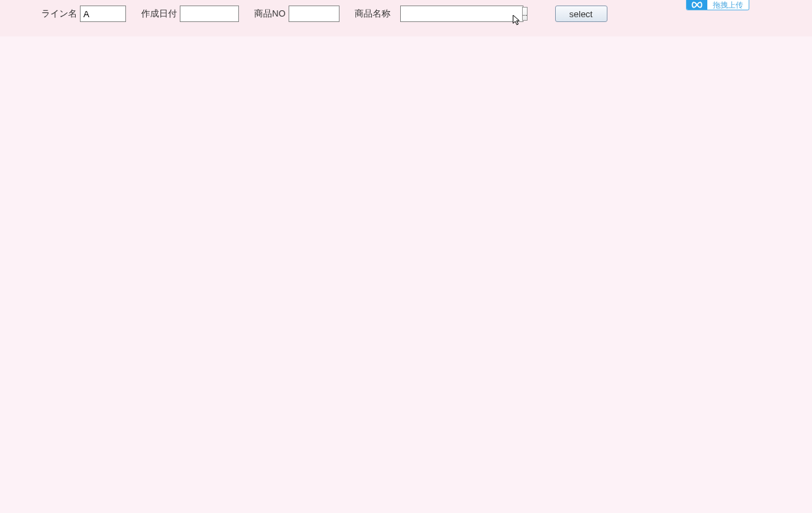  What do you see at coordinates (581, 14) in the screenshot?
I see `select-button: select` at bounding box center [581, 14].